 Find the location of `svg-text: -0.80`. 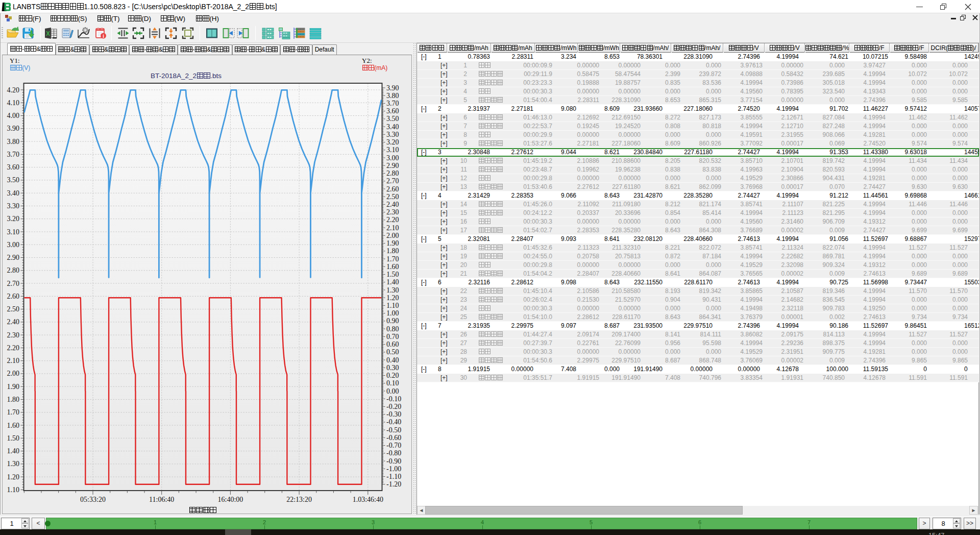

svg-text: -0.80 is located at coordinates (394, 453).